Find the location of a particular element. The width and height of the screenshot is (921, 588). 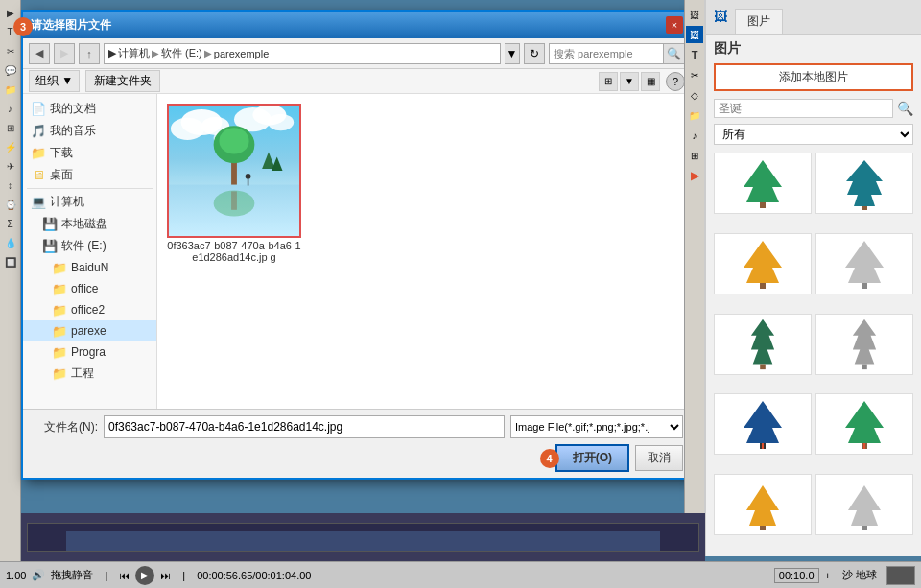

left-toolbar: ▶ T ✂ 💬 📁 ♪ ⊞ ⚡ ✈ ↕ ⌚ Σ 💧 🔲 is located at coordinates (11, 294).